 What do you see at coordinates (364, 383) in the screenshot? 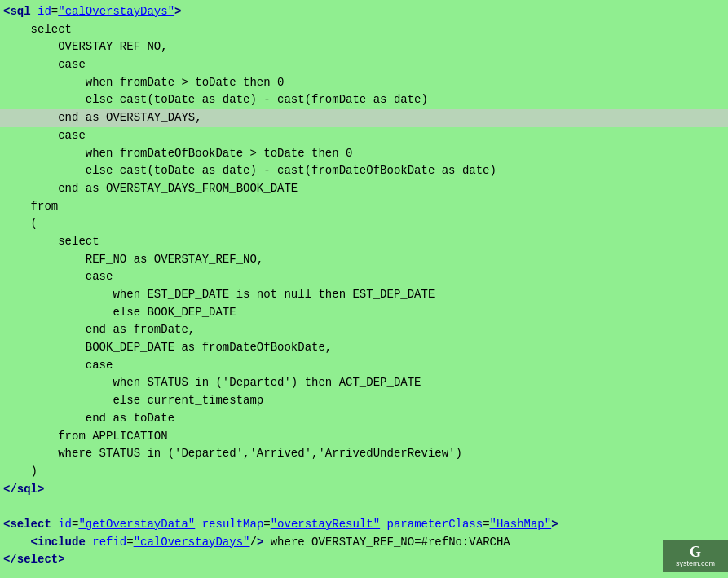
I see `code-line: when STATUS in ('Departed') then ACT_DEP…` at bounding box center [364, 383].